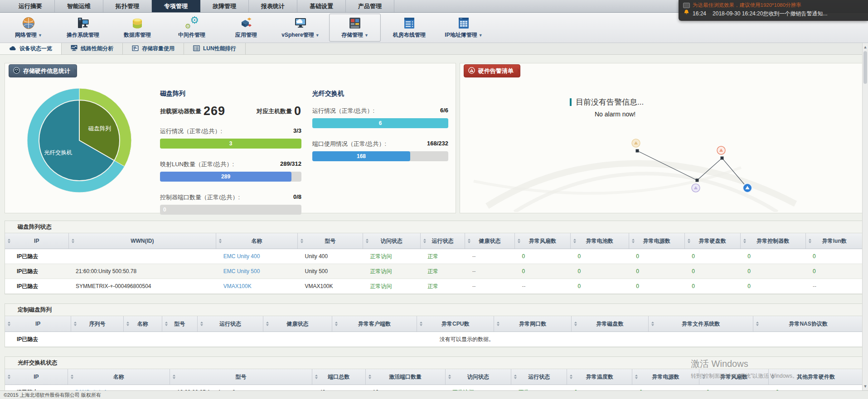 This screenshot has height=399, width=868. I want to click on nav-tab: 报表统计, so click(273, 6).